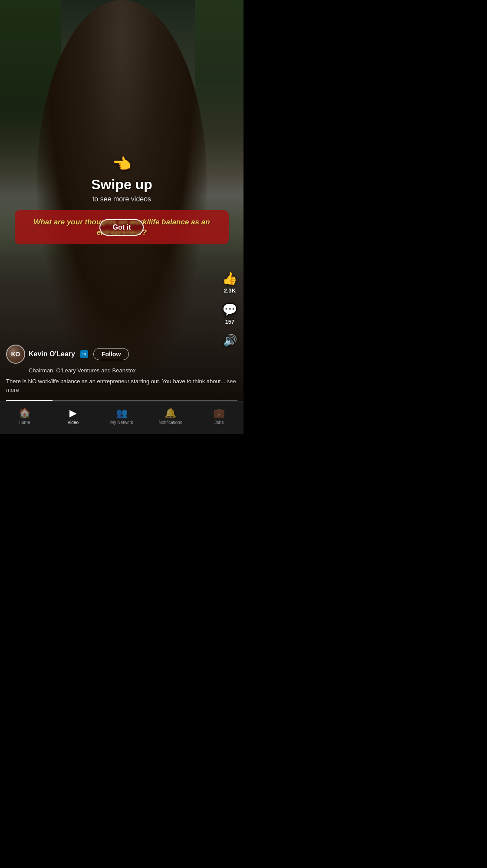  I want to click on nav-item-jobs: 💼 Jobs, so click(219, 416).